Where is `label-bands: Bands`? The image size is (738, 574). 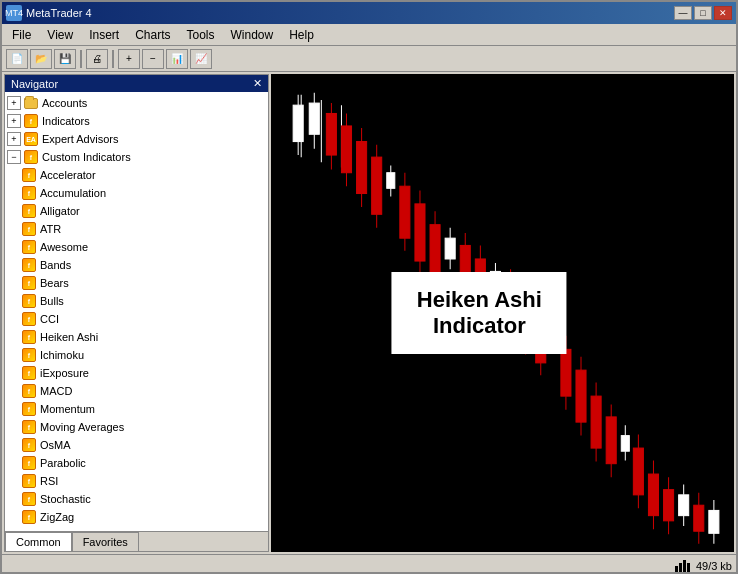
label-bands: Bands is located at coordinates (56, 265).